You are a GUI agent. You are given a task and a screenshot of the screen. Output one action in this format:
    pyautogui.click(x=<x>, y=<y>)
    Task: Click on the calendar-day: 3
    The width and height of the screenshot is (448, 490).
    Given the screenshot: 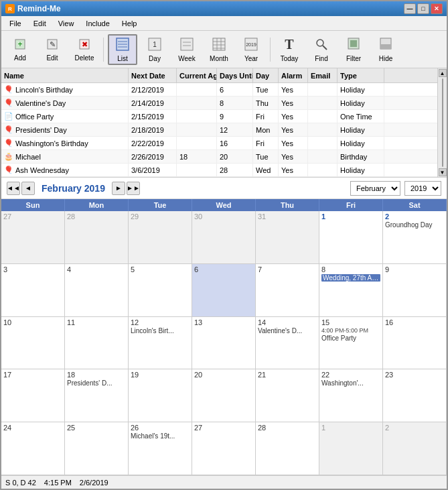 What is the action you would take?
    pyautogui.click(x=33, y=290)
    